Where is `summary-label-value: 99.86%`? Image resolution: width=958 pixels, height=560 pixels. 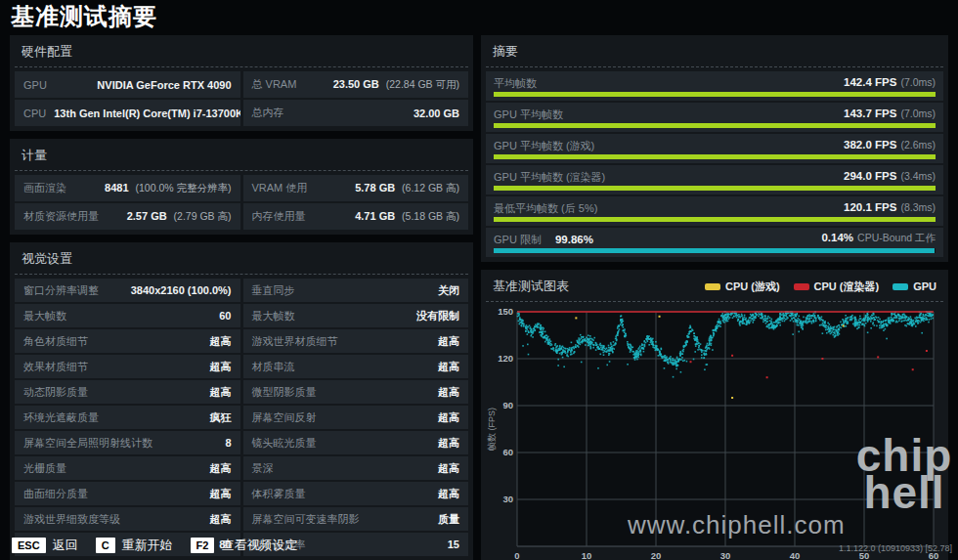
summary-label-value: 99.86% is located at coordinates (575, 239).